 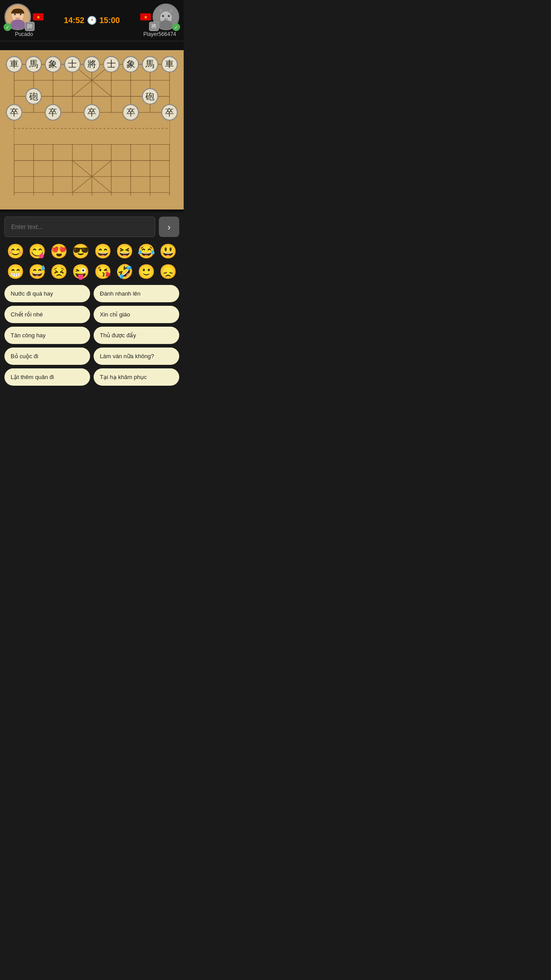 What do you see at coordinates (169, 227) in the screenshot?
I see `send-button: ›` at bounding box center [169, 227].